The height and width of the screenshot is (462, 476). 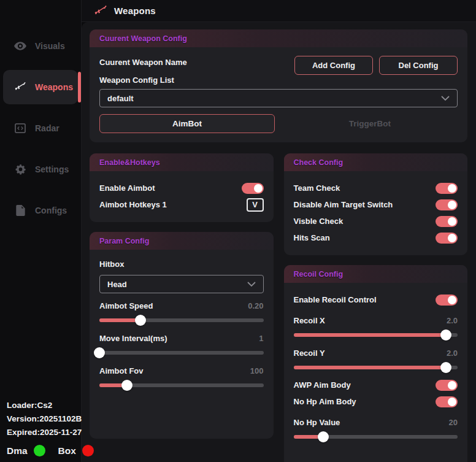 I want to click on hitbox-label: Hitbox, so click(x=112, y=264).